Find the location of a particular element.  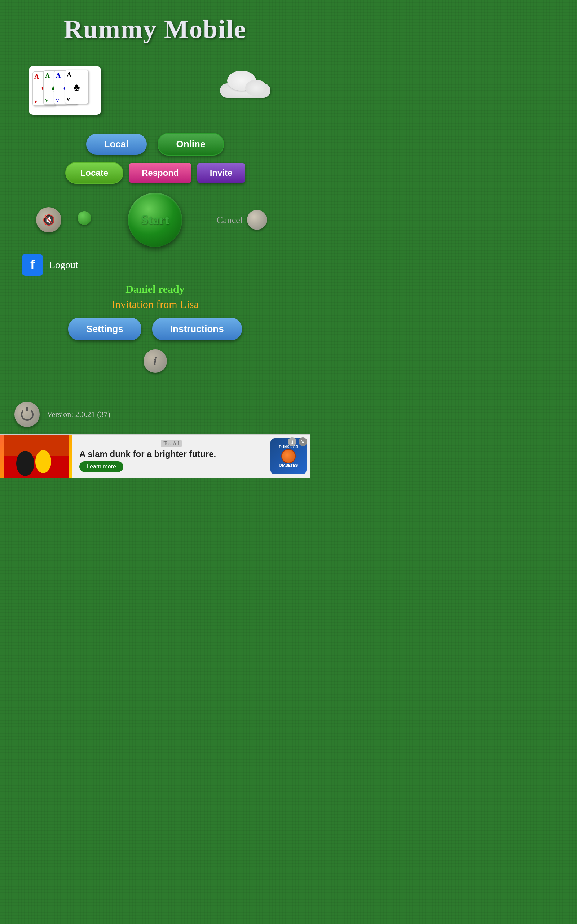

invitation-status: Invitation from Lisa is located at coordinates (155, 304).